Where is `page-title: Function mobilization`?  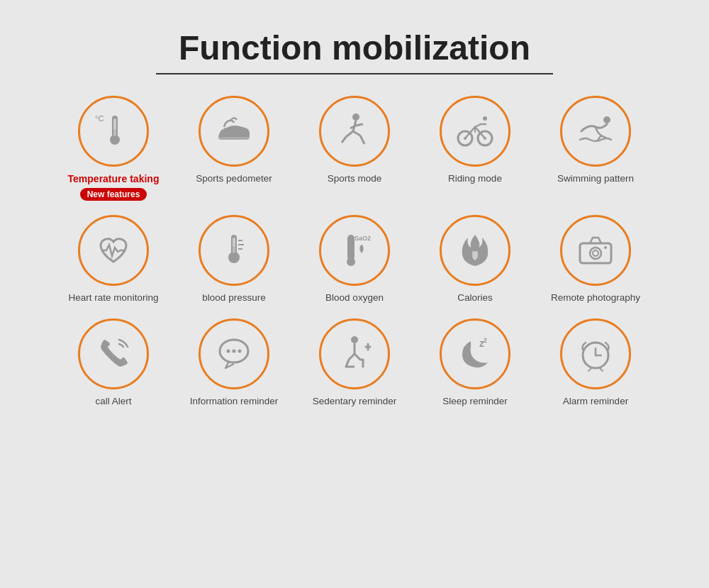
page-title: Function mobilization is located at coordinates (354, 48).